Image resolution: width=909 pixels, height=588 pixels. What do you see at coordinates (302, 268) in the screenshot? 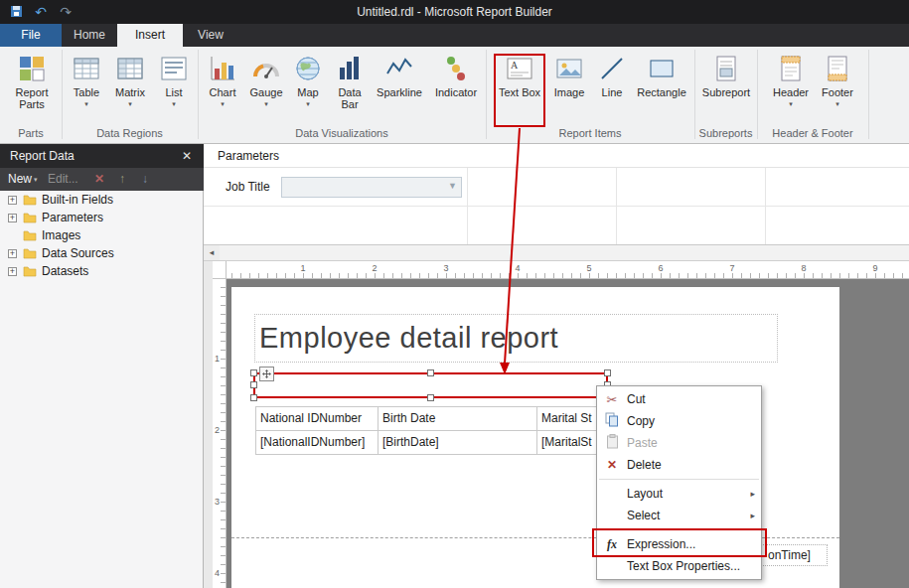
I see `ruler-number: 1` at bounding box center [302, 268].